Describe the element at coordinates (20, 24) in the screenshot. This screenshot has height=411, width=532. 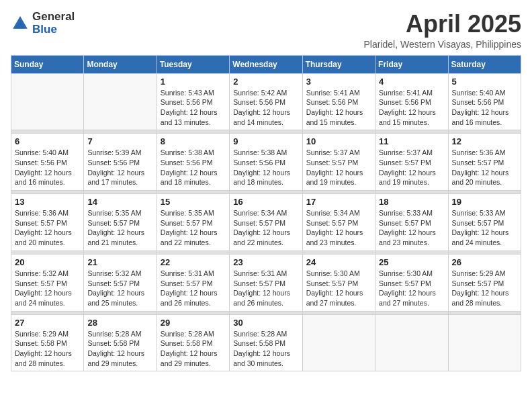
I see `logo-icon` at that location.